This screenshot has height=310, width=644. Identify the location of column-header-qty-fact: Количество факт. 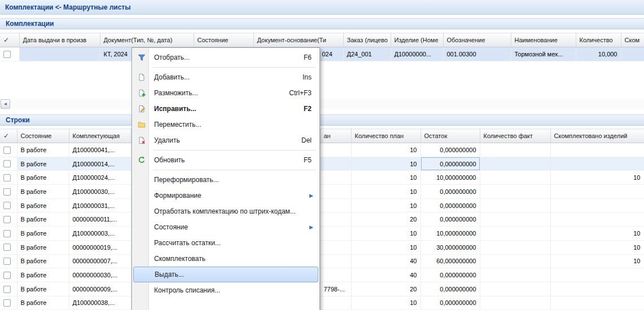
(515, 136).